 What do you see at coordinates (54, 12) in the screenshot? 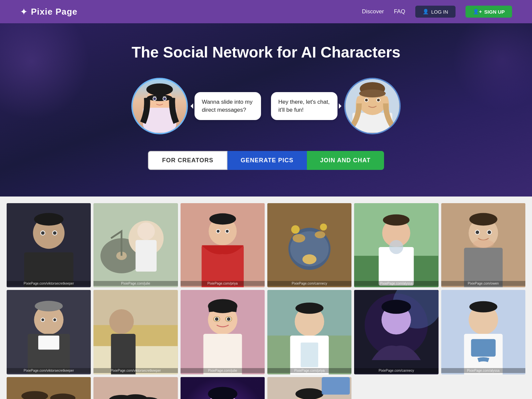
I see `logo-text: Pixie Page` at bounding box center [54, 12].